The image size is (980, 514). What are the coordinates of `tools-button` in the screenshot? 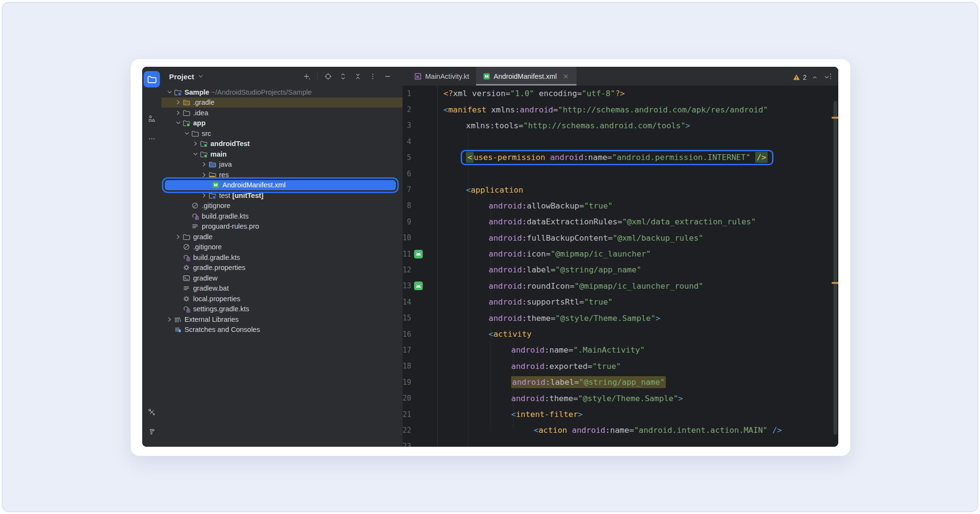 It's located at (152, 412).